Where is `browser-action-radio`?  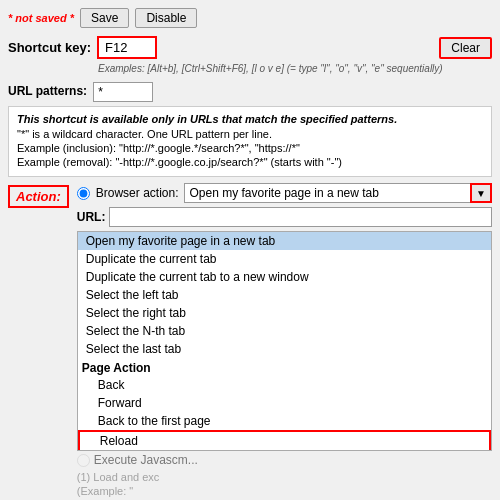
browser-action-radio is located at coordinates (84, 194).